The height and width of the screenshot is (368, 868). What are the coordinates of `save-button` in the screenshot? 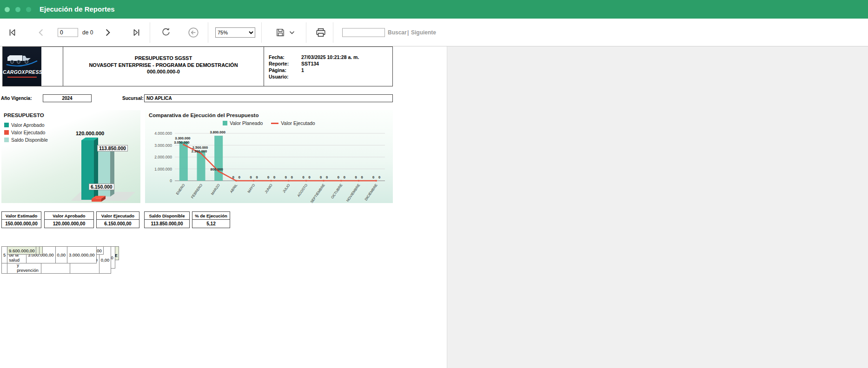 It's located at (280, 33).